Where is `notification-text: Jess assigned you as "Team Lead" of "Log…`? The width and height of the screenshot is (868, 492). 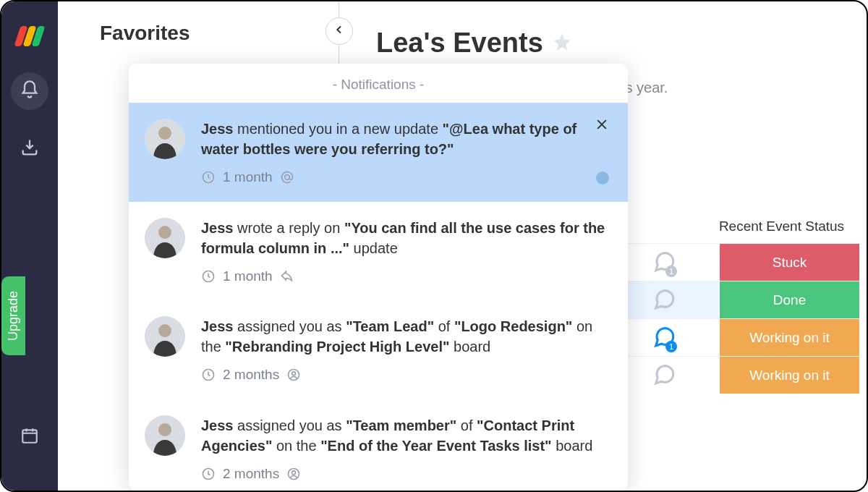
notification-text: Jess assigned you as "Team Lead" of "Log… is located at coordinates (407, 350).